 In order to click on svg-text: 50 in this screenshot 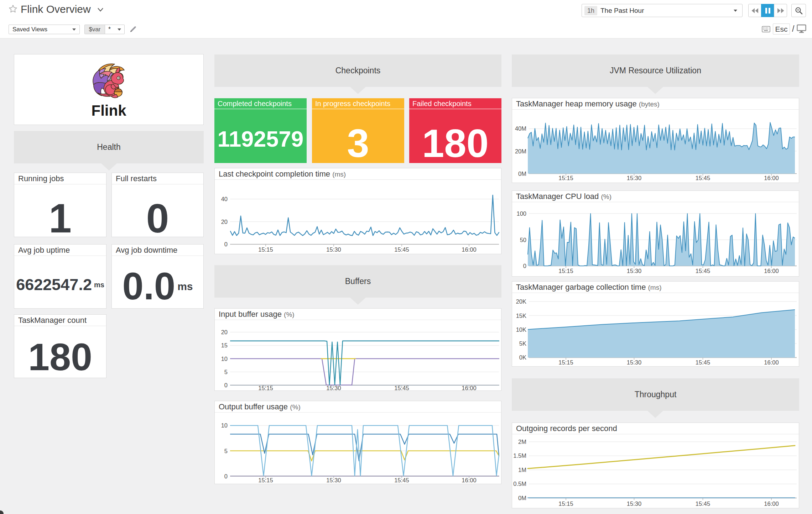, I will do `click(523, 240)`.